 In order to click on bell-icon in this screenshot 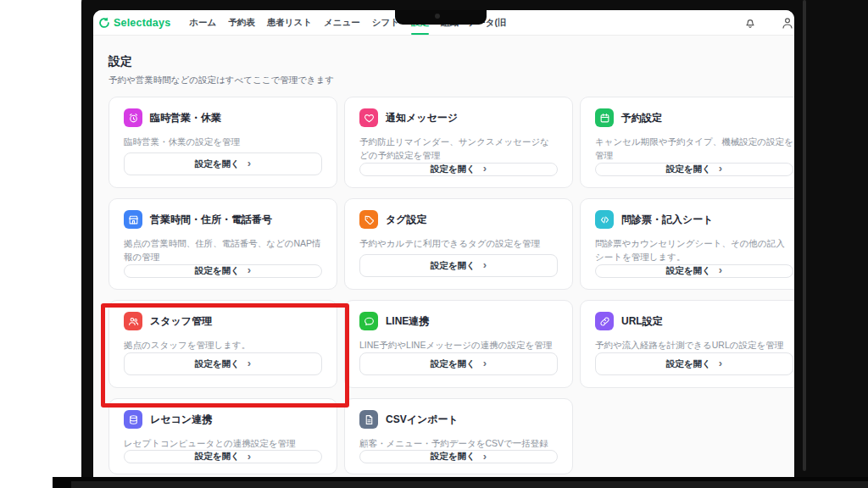, I will do `click(750, 23)`.